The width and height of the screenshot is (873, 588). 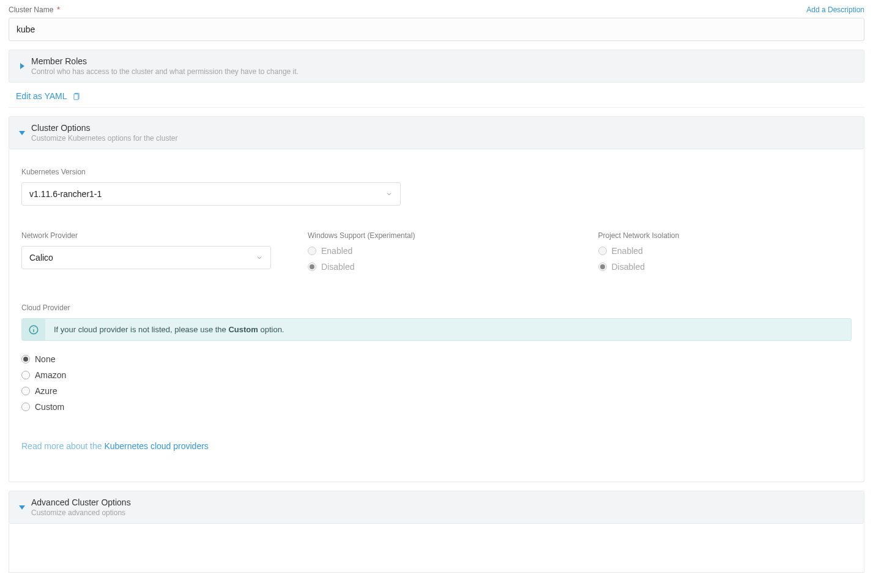 What do you see at coordinates (272, 329) in the screenshot?
I see `info-suffix: option.` at bounding box center [272, 329].